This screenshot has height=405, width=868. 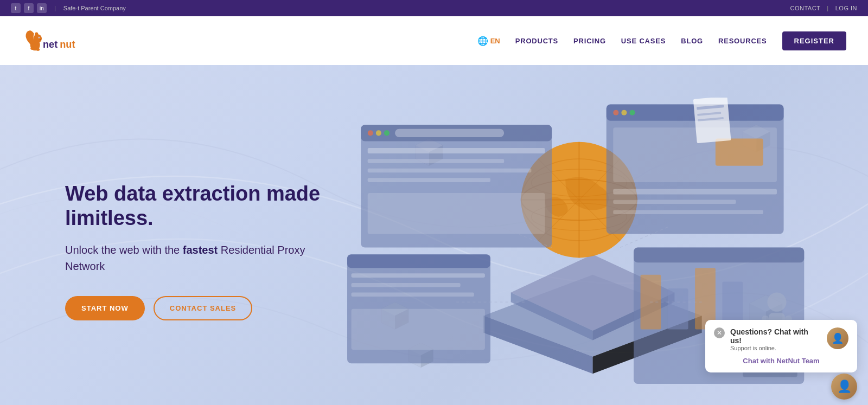 I want to click on logo: net nut, so click(x=57, y=41).